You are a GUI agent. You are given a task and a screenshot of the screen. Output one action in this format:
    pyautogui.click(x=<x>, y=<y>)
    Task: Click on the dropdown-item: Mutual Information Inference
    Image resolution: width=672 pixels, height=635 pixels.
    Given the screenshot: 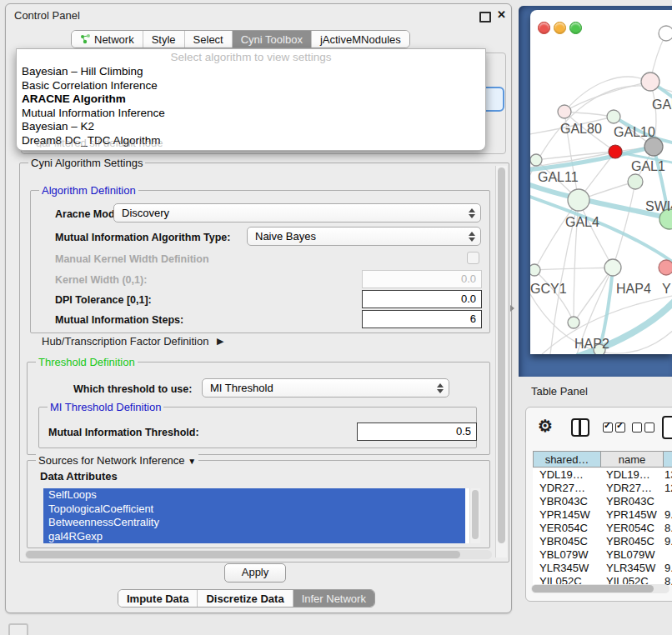 What is the action you would take?
    pyautogui.click(x=251, y=113)
    